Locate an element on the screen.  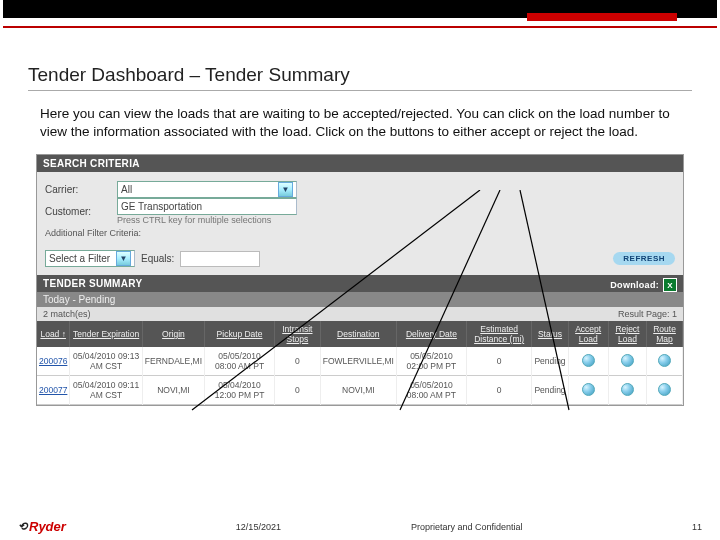
table-row: 20007705/04/2010 09:11 AM CSTNOVI,MI05/0… is located at coordinates (360, 390).